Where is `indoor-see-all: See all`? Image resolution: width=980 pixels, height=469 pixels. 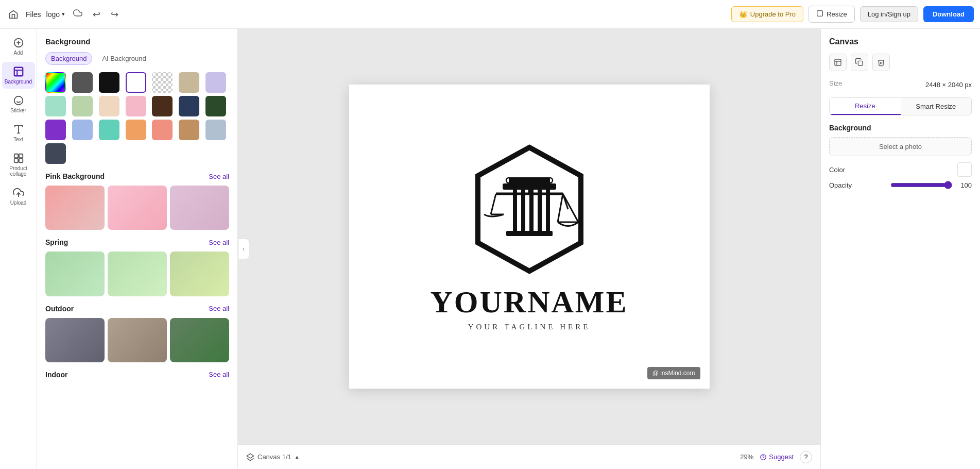
indoor-see-all: See all is located at coordinates (219, 374).